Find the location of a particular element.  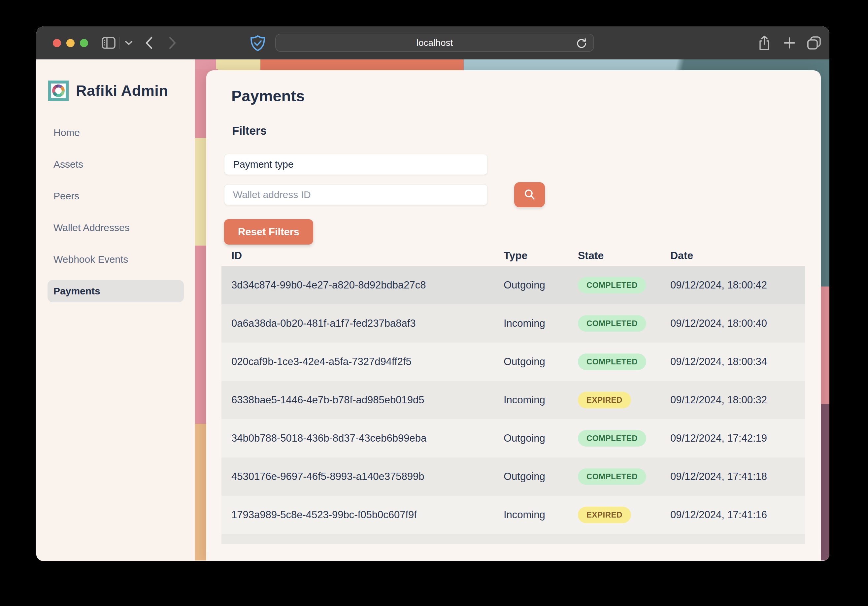

minimize-window-button is located at coordinates (70, 43).